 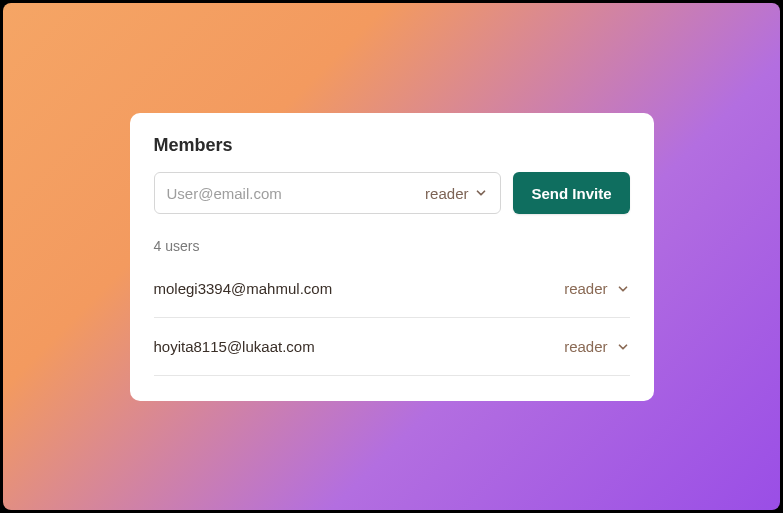 What do you see at coordinates (456, 194) in the screenshot?
I see `invite-role-select: reader` at bounding box center [456, 194].